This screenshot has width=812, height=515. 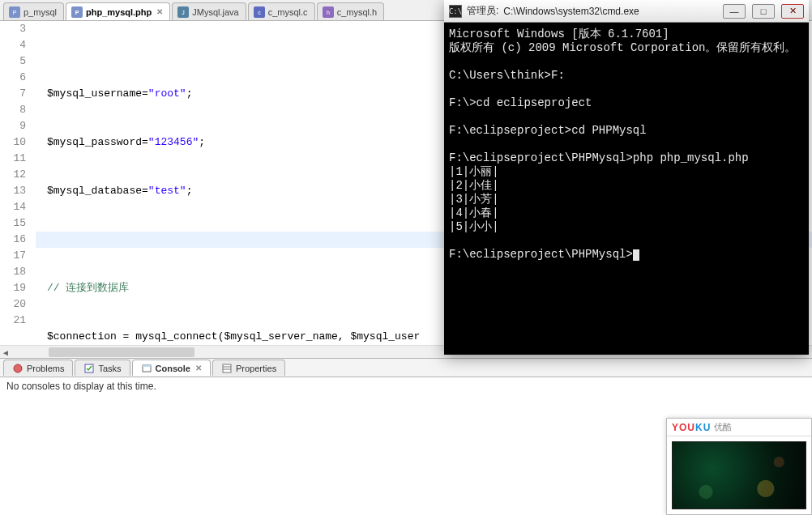 What do you see at coordinates (288, 12) in the screenshot?
I see `tab-label: c_mysql.c` at bounding box center [288, 12].